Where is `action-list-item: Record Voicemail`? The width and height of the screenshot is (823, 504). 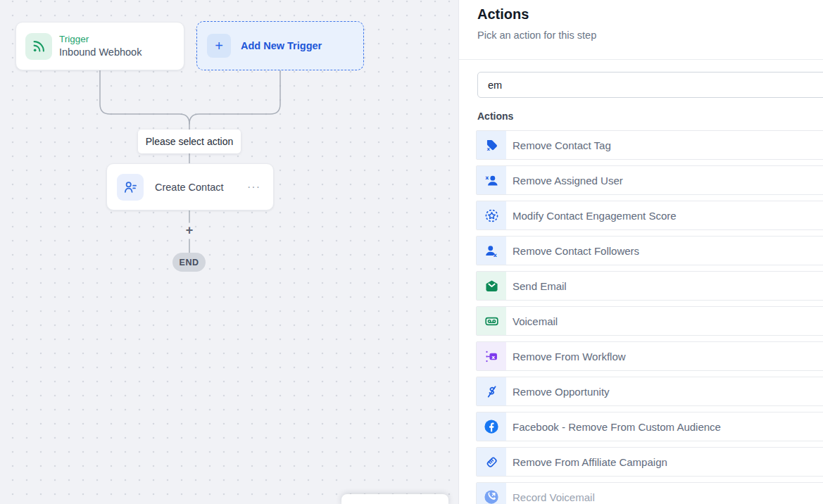
action-list-item: Record Voicemail is located at coordinates (649, 493).